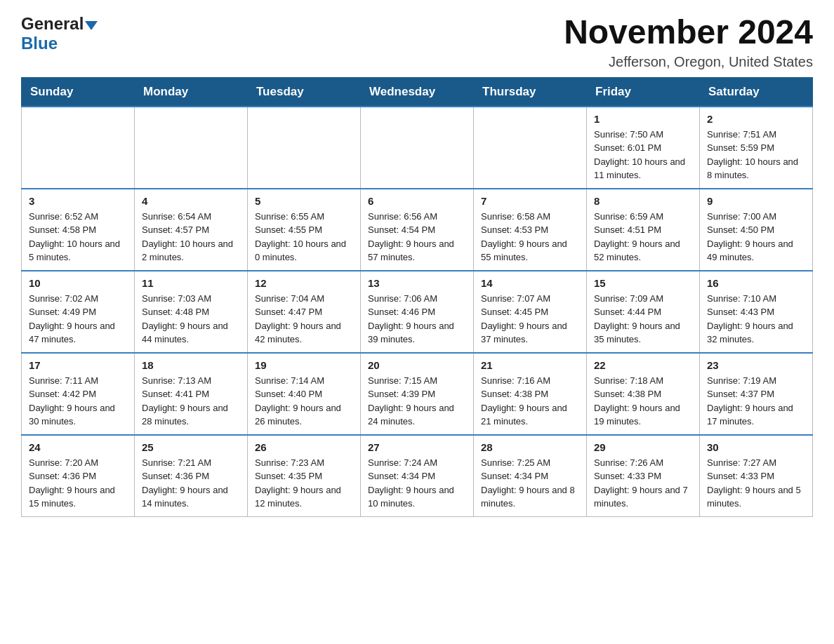  I want to click on day-info: Sunrise: 7:19 AMSunset: 4:37 PMDaylight:…, so click(756, 401).